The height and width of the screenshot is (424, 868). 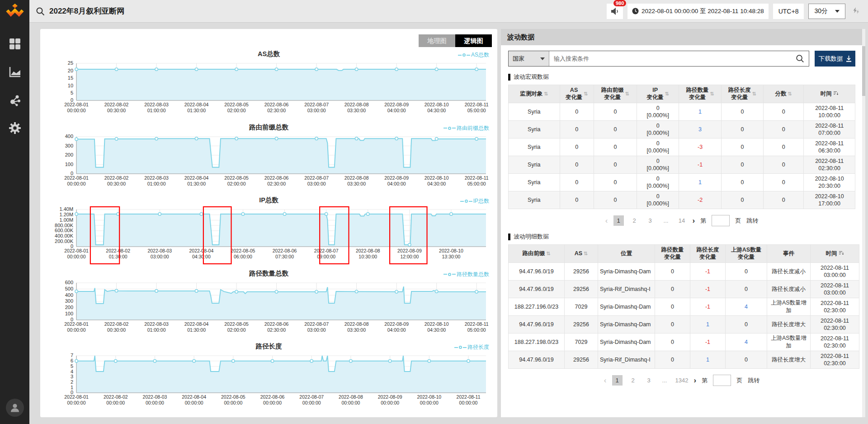 What do you see at coordinates (15, 408) in the screenshot?
I see `user-avatar` at bounding box center [15, 408].